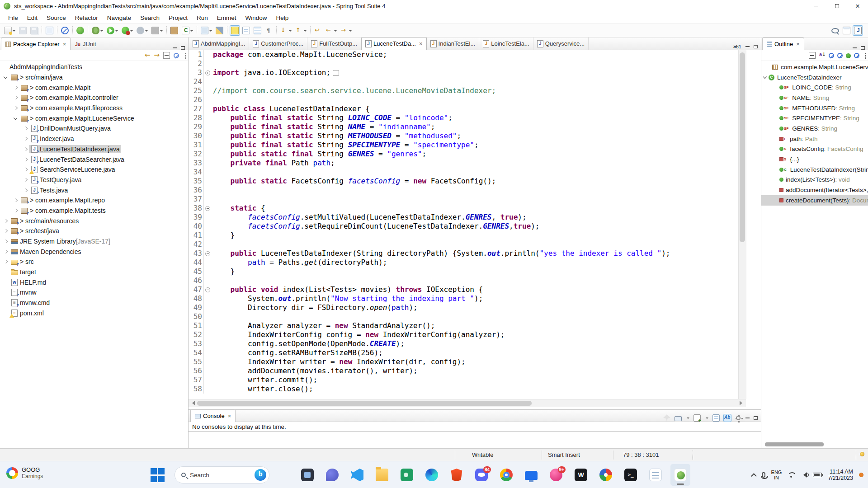  I want to click on scroll-right-arrow, so click(742, 403).